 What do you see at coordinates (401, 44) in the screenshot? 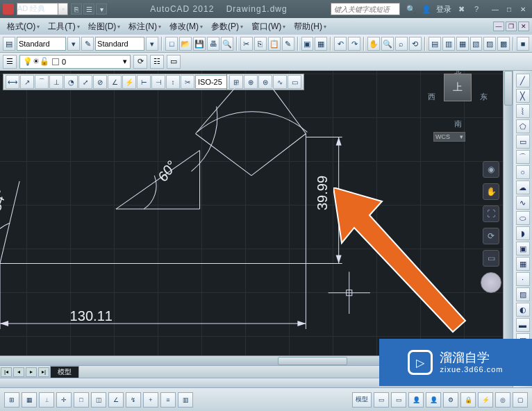
I see `zoom-window-icon: ⌕` at bounding box center [401, 44].